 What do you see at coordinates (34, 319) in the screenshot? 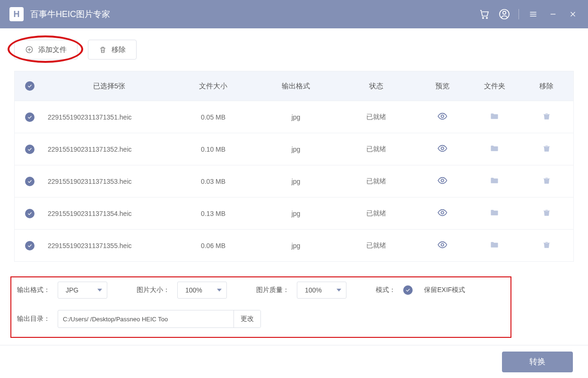
I see `output-dir-label: 输出目录：` at bounding box center [34, 319].